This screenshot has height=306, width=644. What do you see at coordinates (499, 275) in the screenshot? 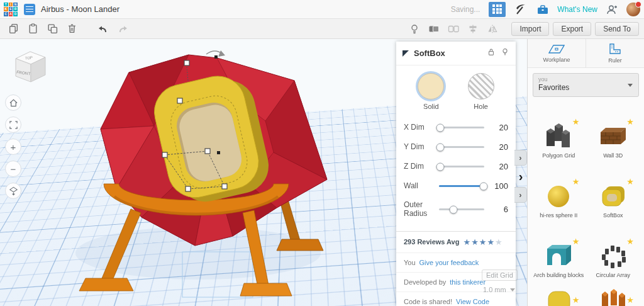
I see `edit-grid-button: Edit Grid` at bounding box center [499, 275].